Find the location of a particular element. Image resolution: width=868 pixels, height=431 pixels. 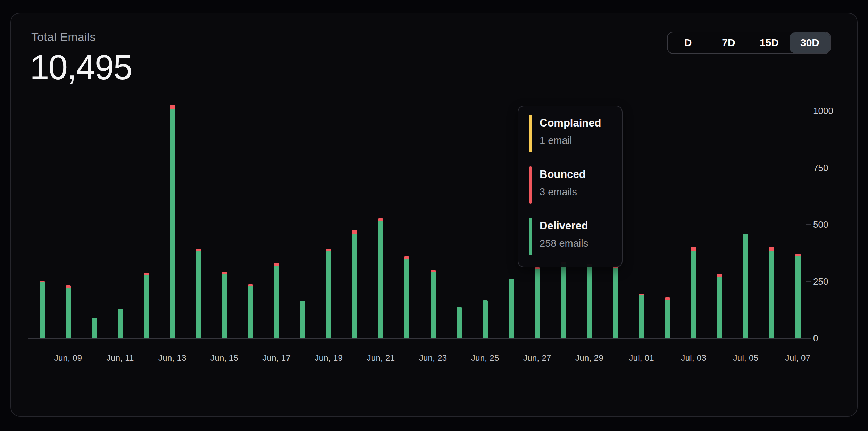

x-tick-label: Jul, 01 is located at coordinates (642, 358).